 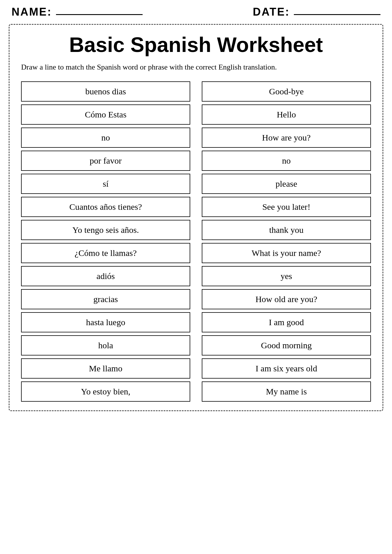 What do you see at coordinates (106, 207) in the screenshot?
I see `left-word-box: Cuantos años tienes?` at bounding box center [106, 207].